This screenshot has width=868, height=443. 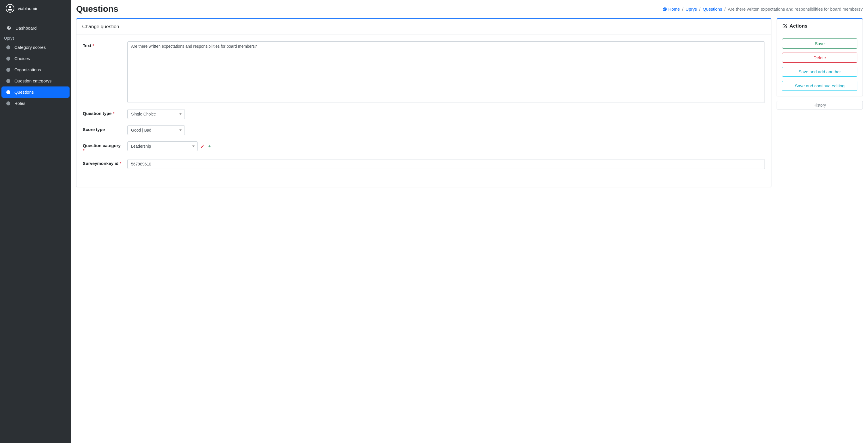 I want to click on breadcrumb: Home / Uprys / Questions / Are there wri…, so click(x=763, y=9).